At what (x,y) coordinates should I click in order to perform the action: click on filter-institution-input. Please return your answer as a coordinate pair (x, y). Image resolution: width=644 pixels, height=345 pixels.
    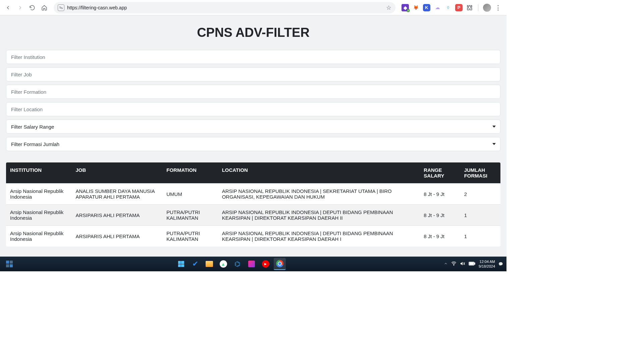
    Looking at the image, I should click on (253, 57).